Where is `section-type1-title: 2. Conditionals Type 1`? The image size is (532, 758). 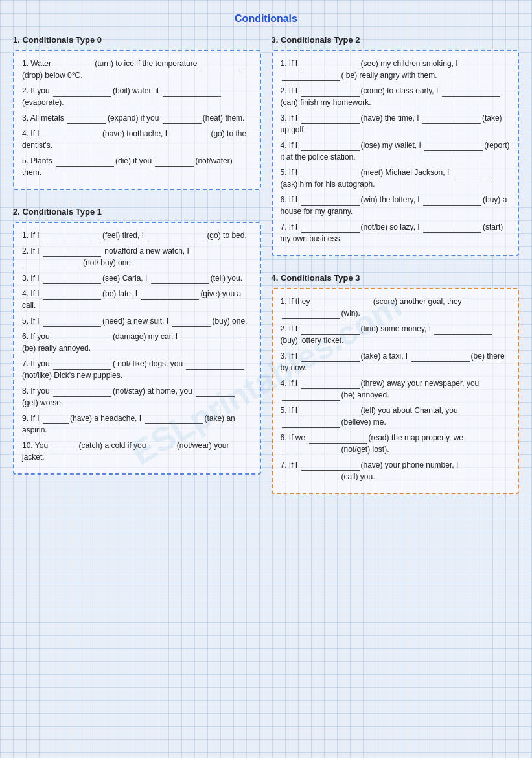 section-type1-title: 2. Conditionals Type 1 is located at coordinates (137, 211).